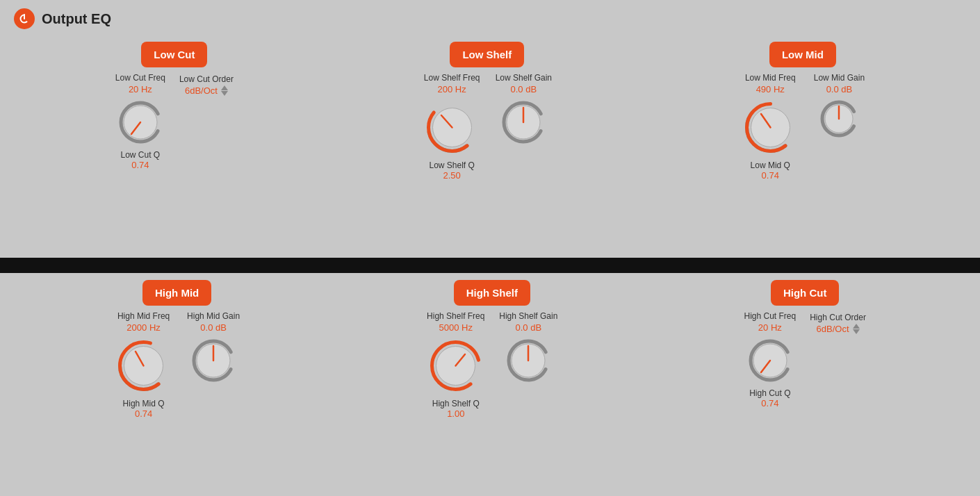 The height and width of the screenshot is (496, 980). Describe the element at coordinates (490, 265) in the screenshot. I see `section-divider` at that location.